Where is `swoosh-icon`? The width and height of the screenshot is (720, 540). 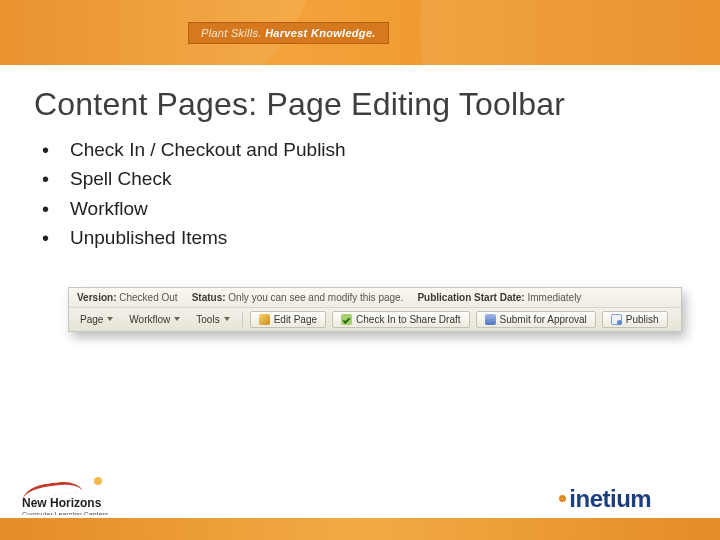
swoosh-icon is located at coordinates (65, 485).